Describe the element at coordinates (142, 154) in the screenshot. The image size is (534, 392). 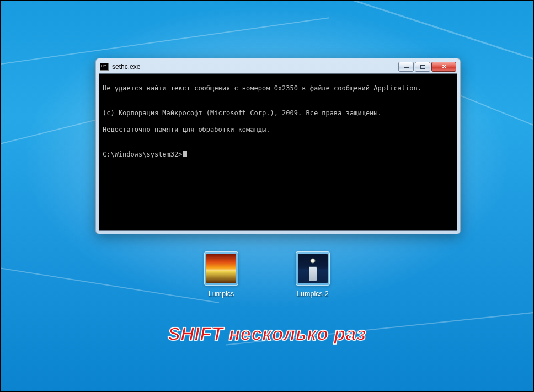
I see `console-prompt: C:\Windows\system32>` at that location.